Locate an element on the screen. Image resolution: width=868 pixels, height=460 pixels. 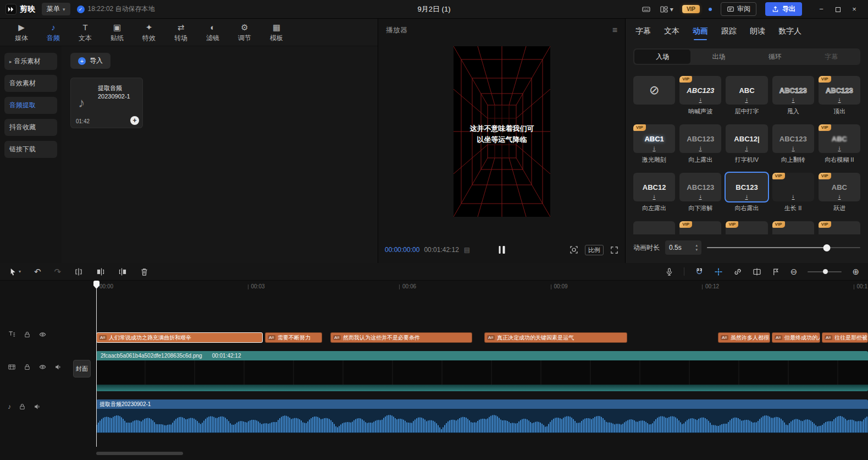
vip-badge: VIP is located at coordinates (691, 9).